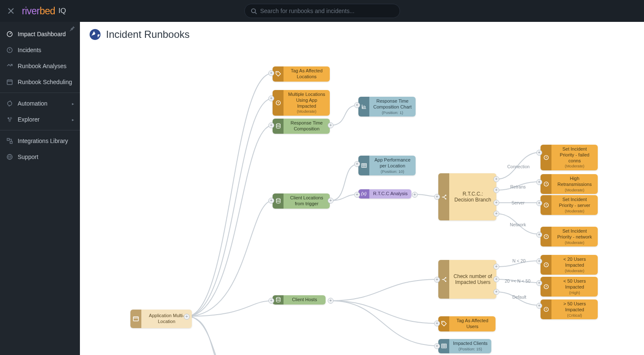 The width and height of the screenshot is (644, 355). What do you see at coordinates (28, 157) in the screenshot?
I see `sidebar-item-label: Support` at bounding box center [28, 157].